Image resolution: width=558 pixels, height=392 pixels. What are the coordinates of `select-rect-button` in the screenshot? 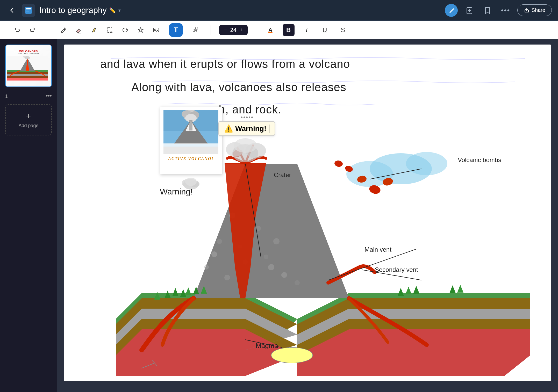 It's located at (110, 30).